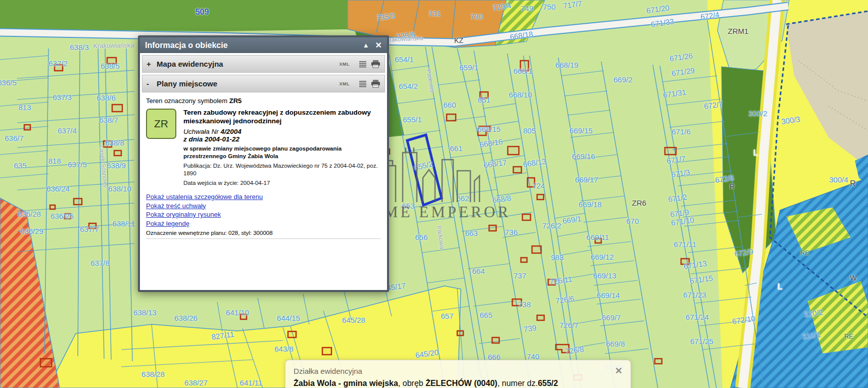  I want to click on section-plany-miejscowe: - Plany miejscowe XML, so click(264, 84).